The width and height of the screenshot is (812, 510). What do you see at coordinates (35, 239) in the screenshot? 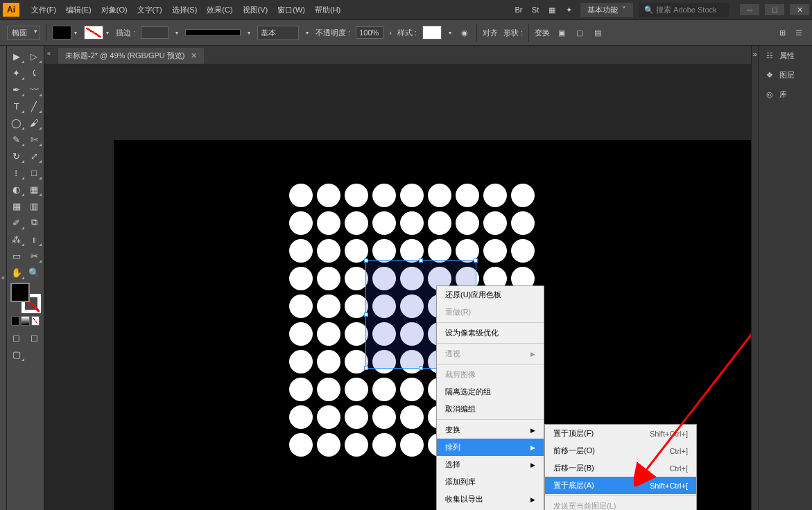
I see `graph-tool: ⫾` at bounding box center [35, 239].